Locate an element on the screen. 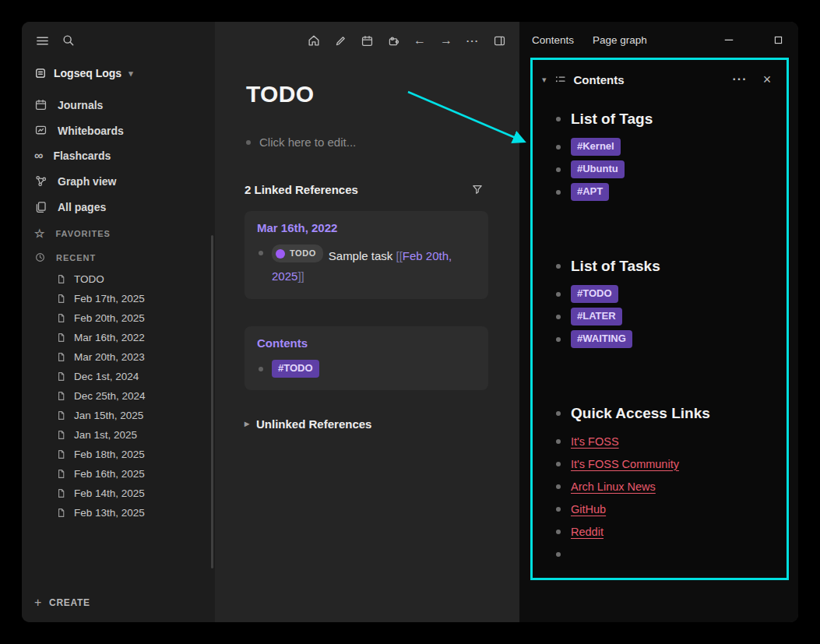 The height and width of the screenshot is (644, 820). recent-item: Feb 13th, 2025 is located at coordinates (118, 512).